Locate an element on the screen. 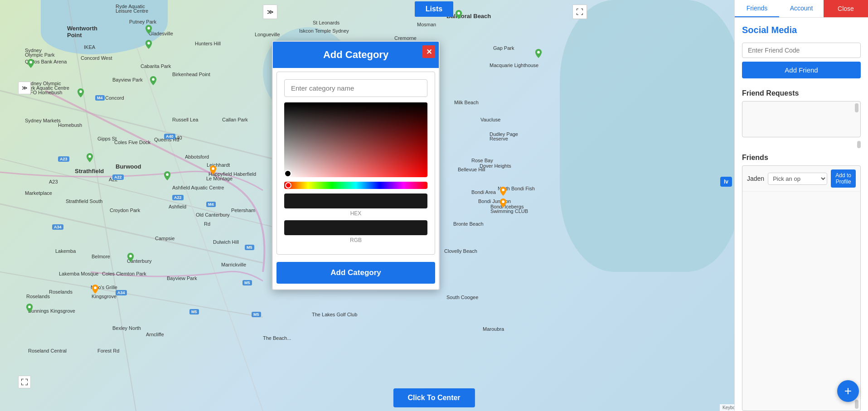 The image size is (868, 411). scroll-down-friends-req is located at coordinates (859, 145).